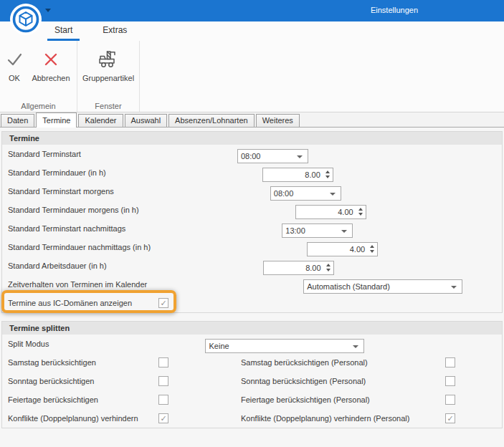  Describe the element at coordinates (348, 287) in the screenshot. I see `combo-value: Automatisch (Standard)` at that location.